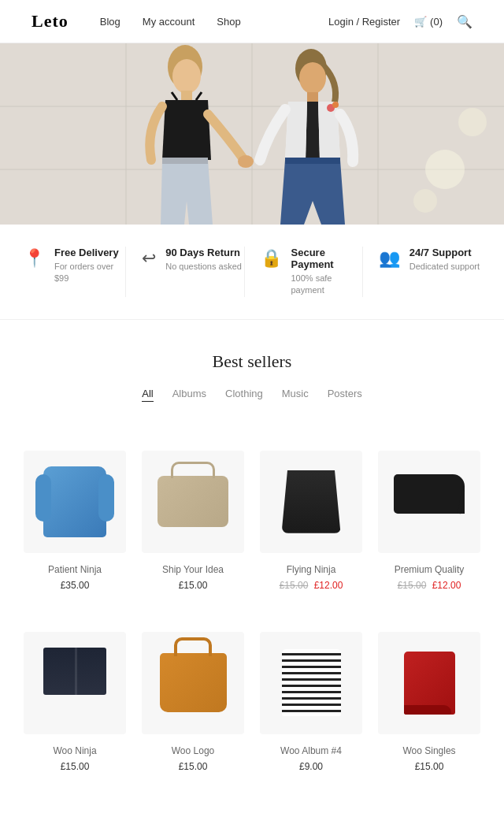 This screenshot has height=828, width=504. What do you see at coordinates (193, 705) in the screenshot?
I see `product-card: Woo Logo £15.00` at bounding box center [193, 705].